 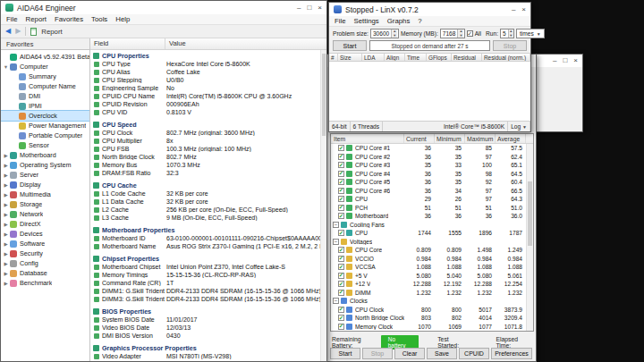 I want to click on linx-menu-graphs: Graphs, so click(x=399, y=21).